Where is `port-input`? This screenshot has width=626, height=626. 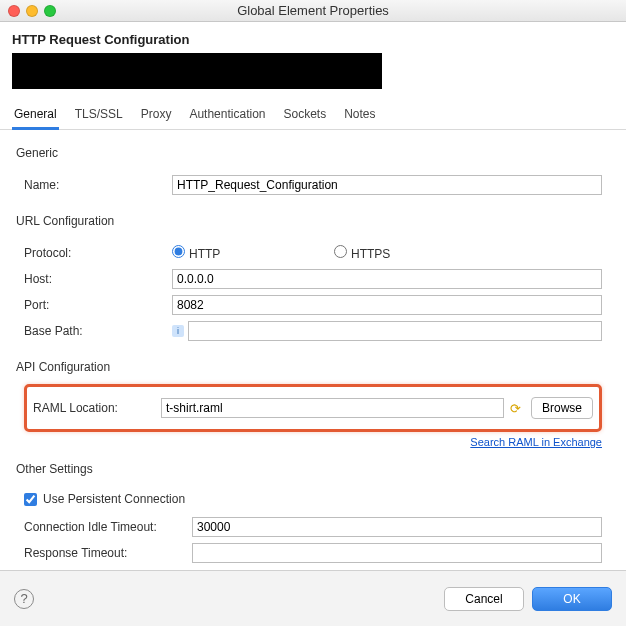
port-input is located at coordinates (387, 305).